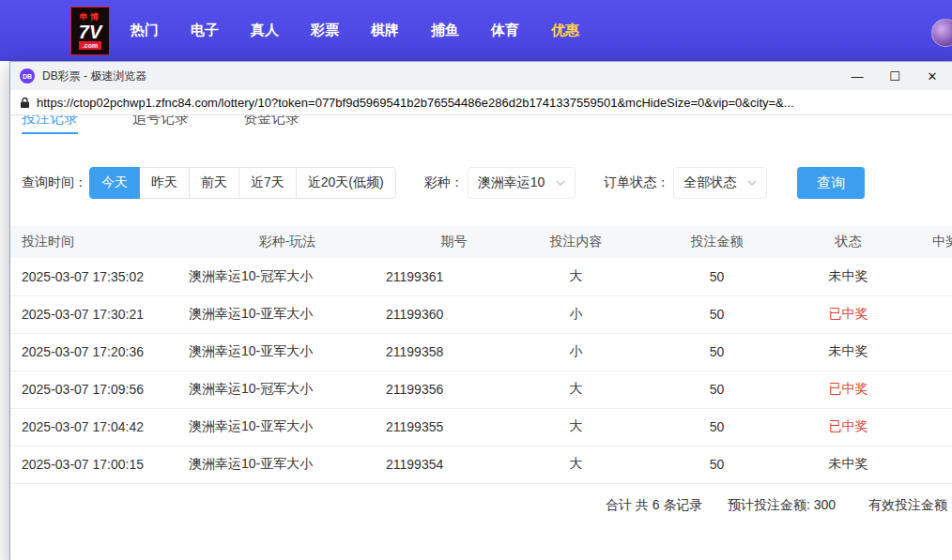 Image resolution: width=952 pixels, height=560 pixels. I want to click on order-status-select: 全部状态, so click(720, 183).